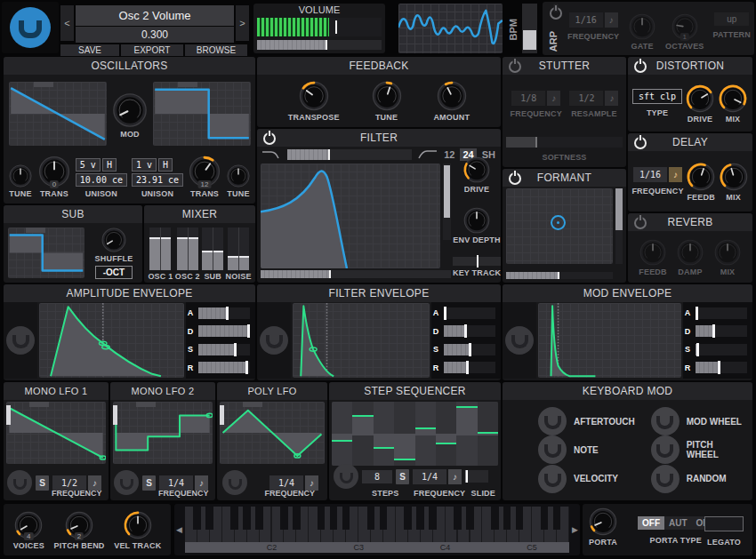 This screenshot has width=756, height=559. What do you see at coordinates (477, 174) in the screenshot?
I see `filter-drive-knob: DRIVE` at bounding box center [477, 174].